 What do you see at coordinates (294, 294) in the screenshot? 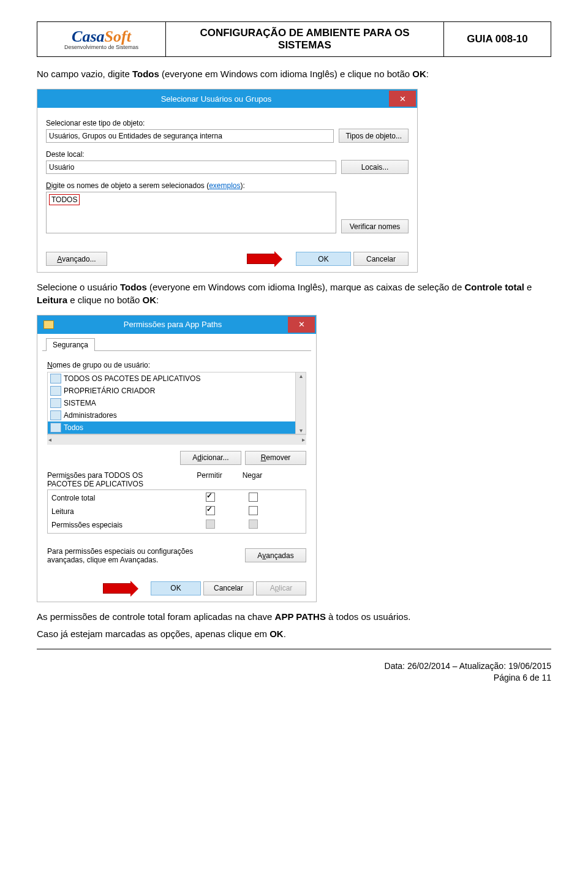
I see `paragraph-2: Selecione o usuário Todos (everyone em W…` at bounding box center [294, 294].